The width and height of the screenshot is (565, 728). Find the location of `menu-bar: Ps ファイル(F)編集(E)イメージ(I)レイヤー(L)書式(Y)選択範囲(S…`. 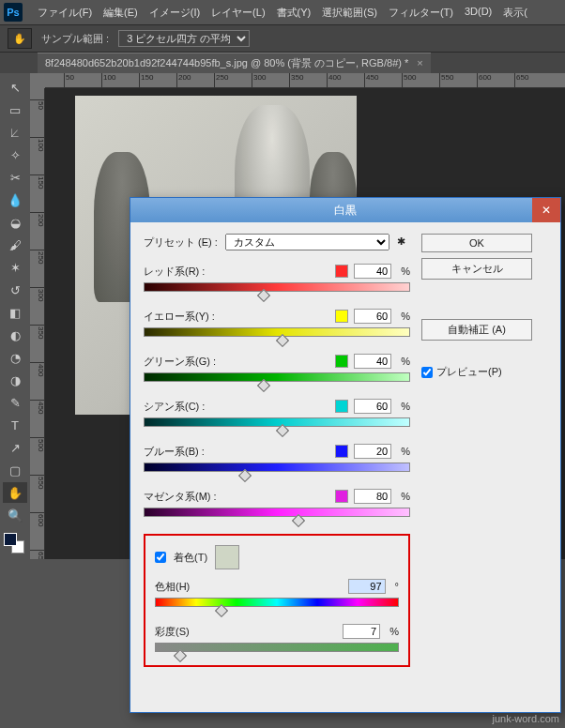

menu-bar: Ps ファイル(F)編集(E)イメージ(I)レイヤー(L)書式(Y)選択範囲(S… is located at coordinates (282, 12).